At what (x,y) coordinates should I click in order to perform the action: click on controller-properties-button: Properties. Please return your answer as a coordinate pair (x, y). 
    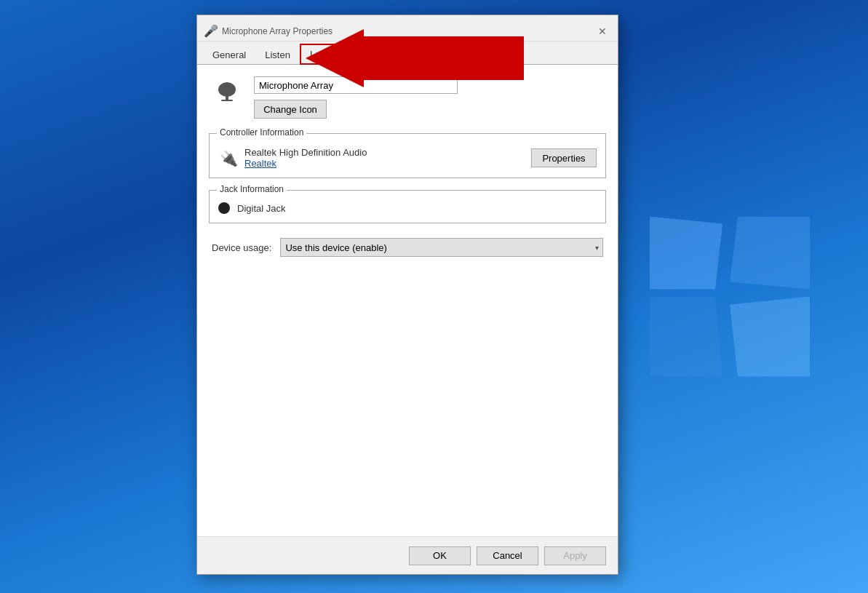
    Looking at the image, I should click on (564, 158).